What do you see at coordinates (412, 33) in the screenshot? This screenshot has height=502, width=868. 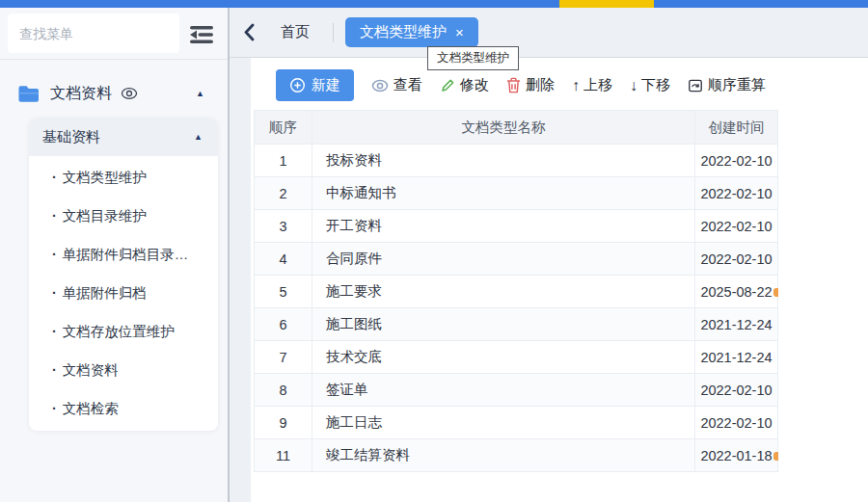 I see `tab-doc-type-maintenance: 文档类型维护 ×` at bounding box center [412, 33].